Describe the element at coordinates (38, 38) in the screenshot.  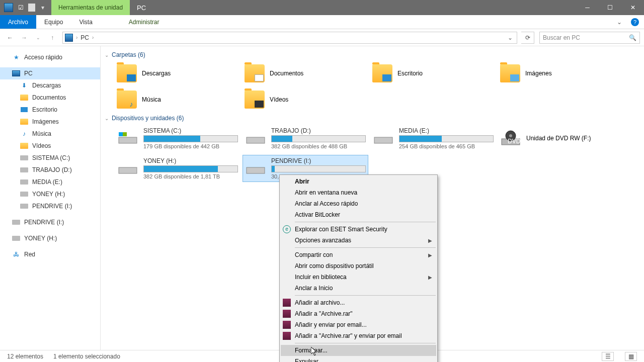
I see `nav-recent-dropdown: ⌄` at that location.